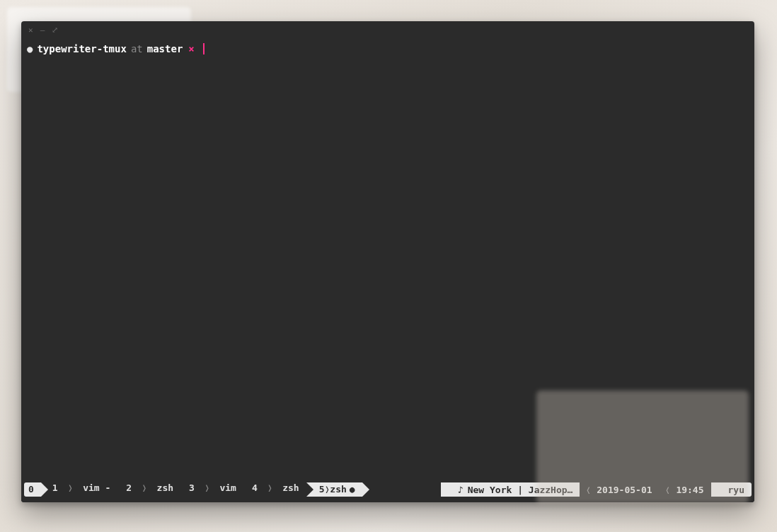  What do you see at coordinates (511, 490) in the screenshot?
I see `tmux-music-segment: ♪ New York | JazzHop…` at bounding box center [511, 490].